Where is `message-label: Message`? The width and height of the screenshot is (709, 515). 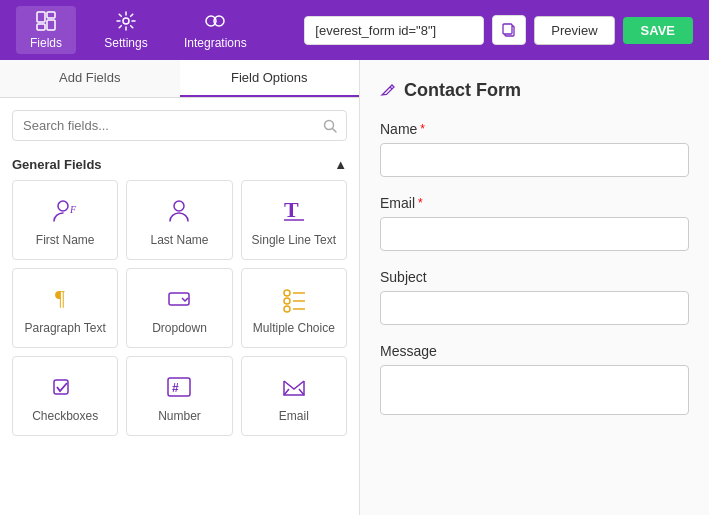
message-label: Message is located at coordinates (534, 351).